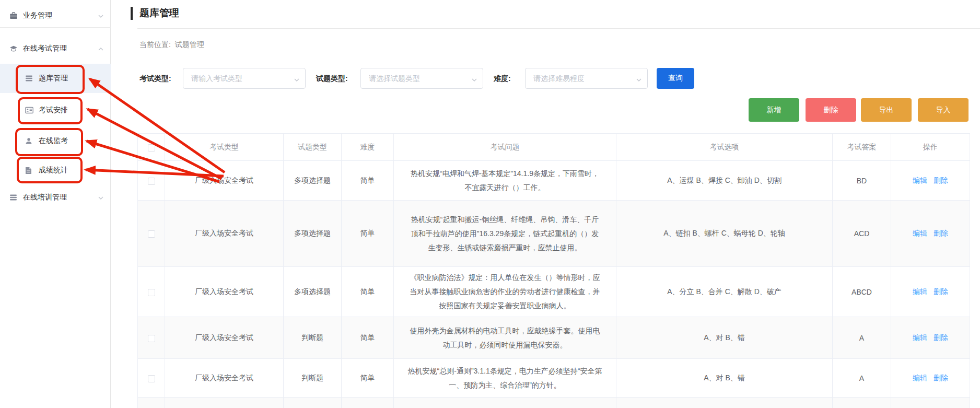  I want to click on breadcrumb-value: 试题管理, so click(190, 44).